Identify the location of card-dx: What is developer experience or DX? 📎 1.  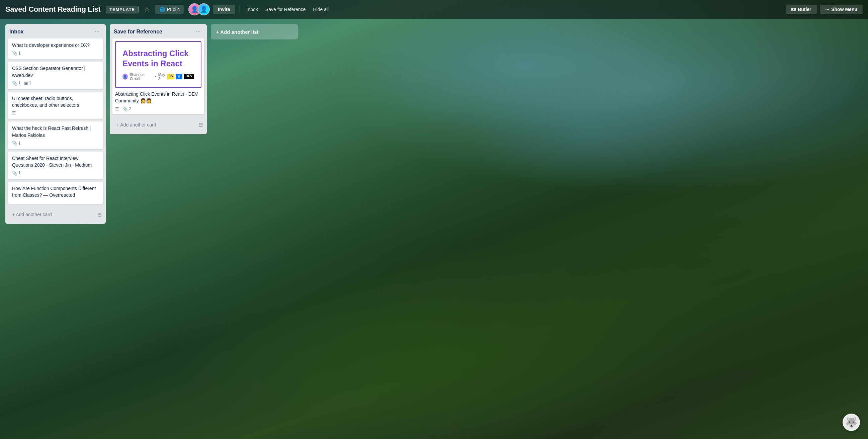
(56, 49).